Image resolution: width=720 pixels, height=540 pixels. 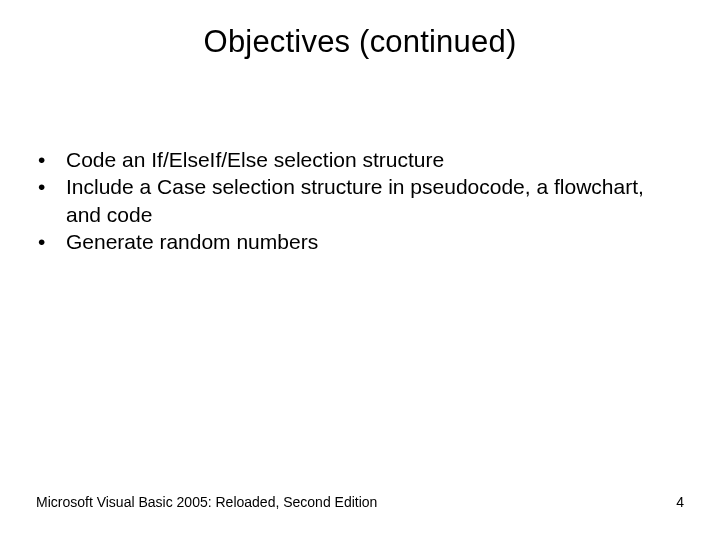 What do you see at coordinates (375, 160) in the screenshot?
I see `bullet-text: Code an If/ElseIf/Else selection structu…` at bounding box center [375, 160].